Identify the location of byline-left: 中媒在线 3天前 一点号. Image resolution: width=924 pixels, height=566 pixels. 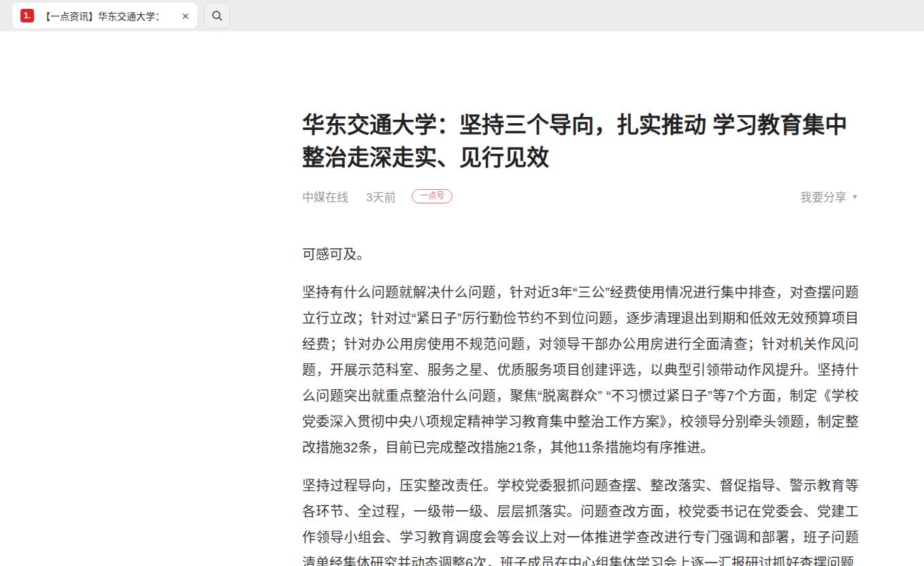
(377, 196).